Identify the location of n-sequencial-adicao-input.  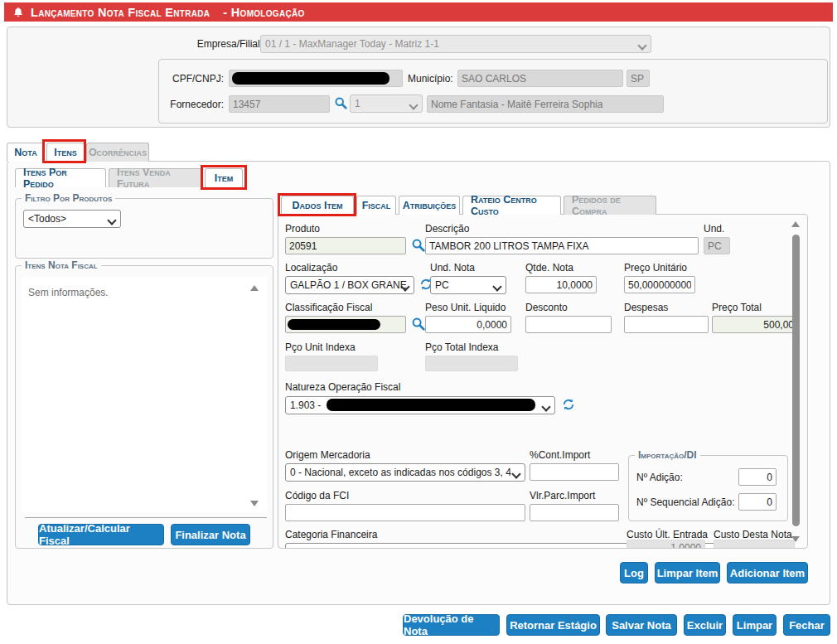
(757, 502).